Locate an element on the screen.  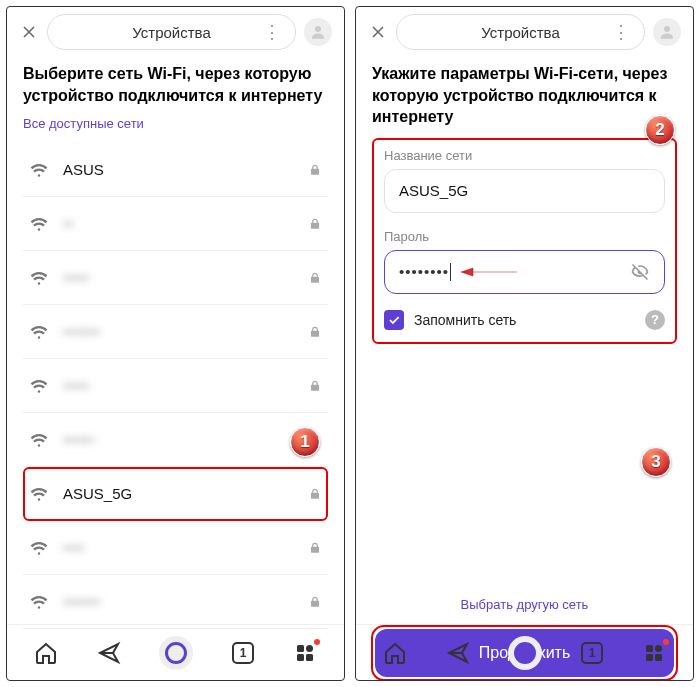
password-value: •••••••• is located at coordinates (424, 272).